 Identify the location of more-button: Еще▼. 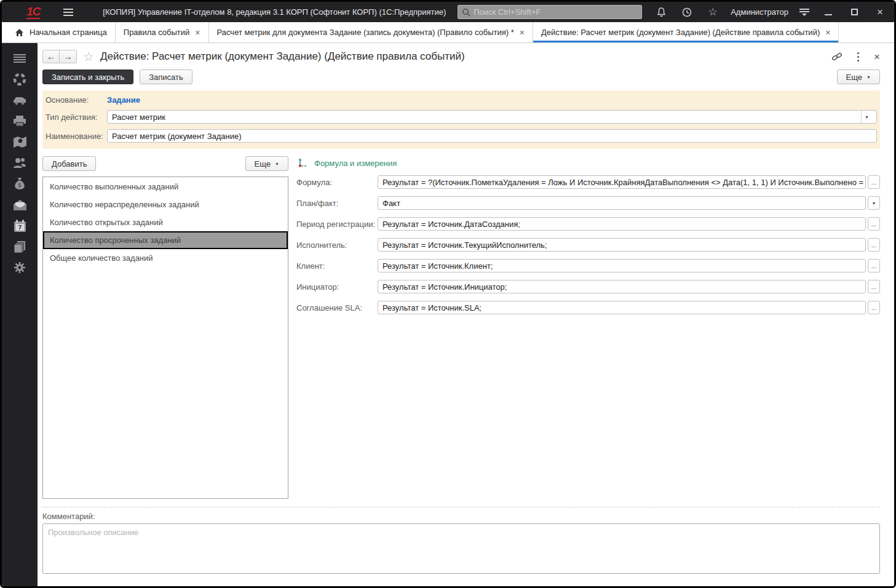
(858, 77).